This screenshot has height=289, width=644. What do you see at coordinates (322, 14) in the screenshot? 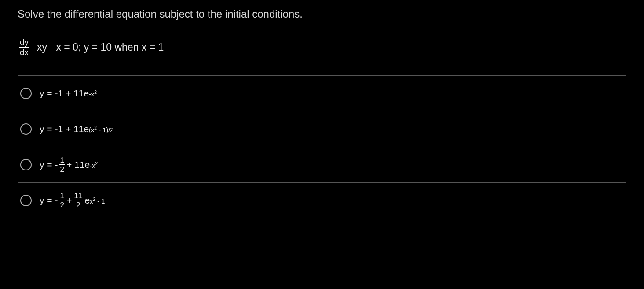
I see `question-prompt: Solve the differential equation subject …` at bounding box center [322, 14].